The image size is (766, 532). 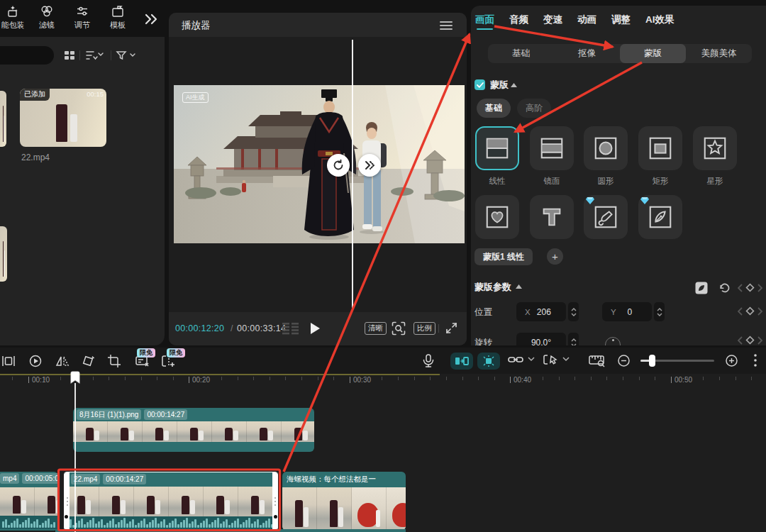 I want to click on subtab-basic: 基础, so click(x=521, y=54).